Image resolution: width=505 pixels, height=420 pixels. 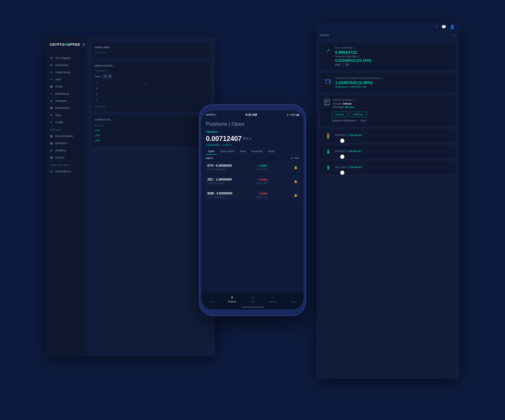 What do you see at coordinates (273, 299) in the screenshot?
I see `nav-hoppers: ○ Hoppers` at bounding box center [273, 299].